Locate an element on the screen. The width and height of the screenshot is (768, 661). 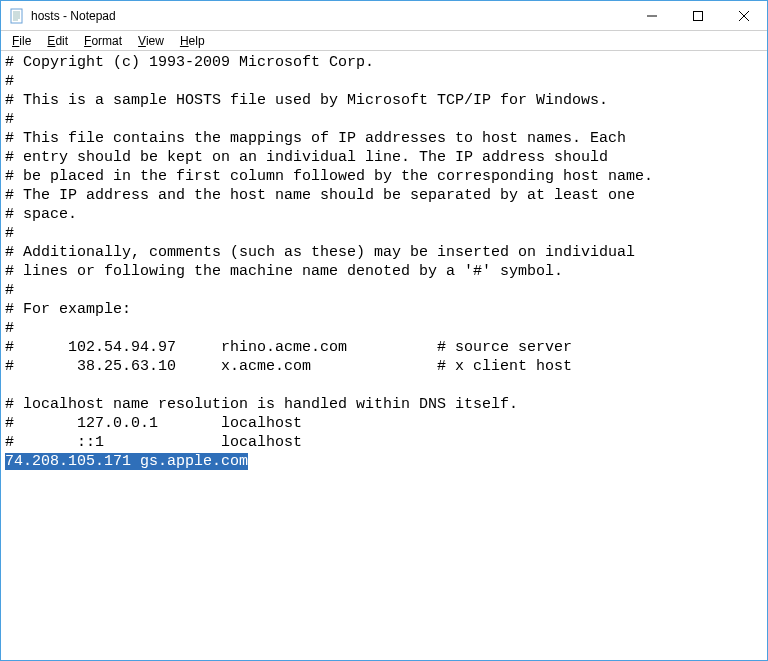
menu-help: Help is located at coordinates (192, 41).